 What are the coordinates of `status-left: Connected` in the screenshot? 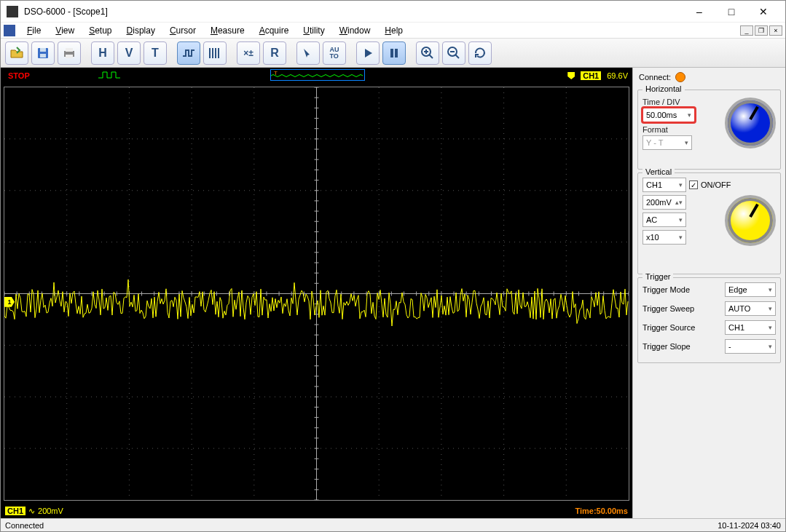 It's located at (25, 525).